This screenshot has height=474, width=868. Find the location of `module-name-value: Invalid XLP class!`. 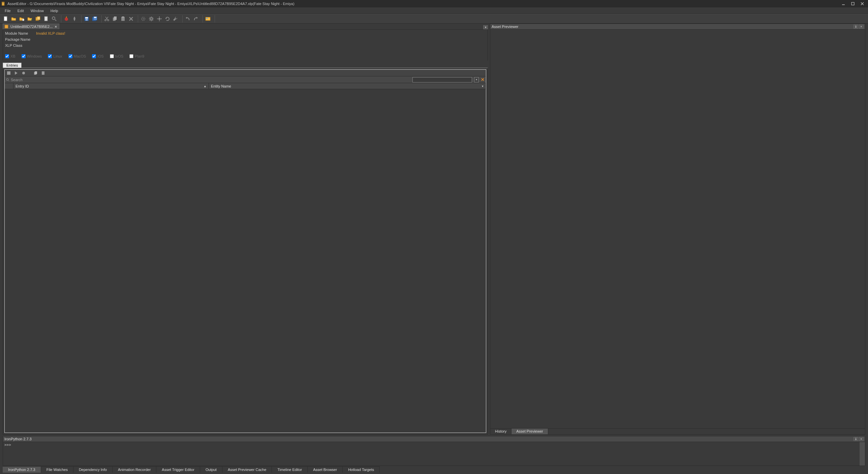

module-name-value: Invalid XLP class! is located at coordinates (51, 33).